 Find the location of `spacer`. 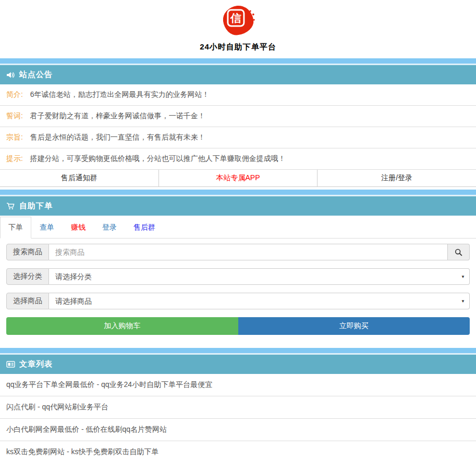

spacer is located at coordinates (238, 345).